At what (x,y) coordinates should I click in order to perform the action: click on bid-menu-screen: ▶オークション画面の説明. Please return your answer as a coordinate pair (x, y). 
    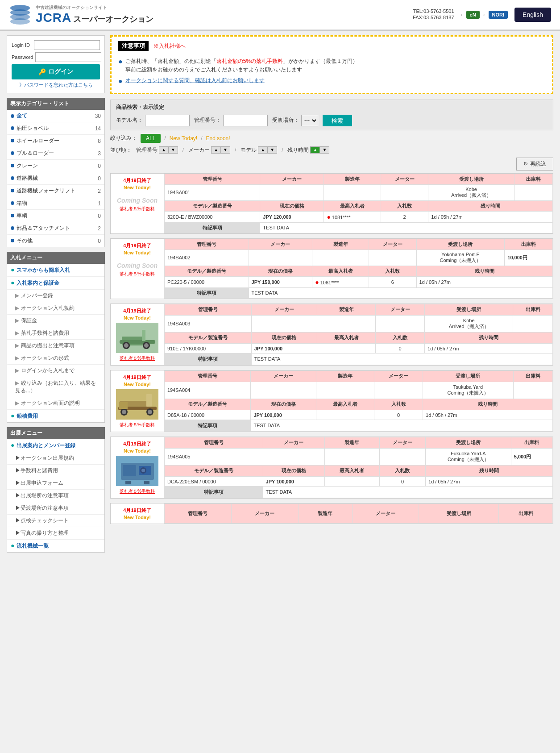
    Looking at the image, I should click on (56, 404).